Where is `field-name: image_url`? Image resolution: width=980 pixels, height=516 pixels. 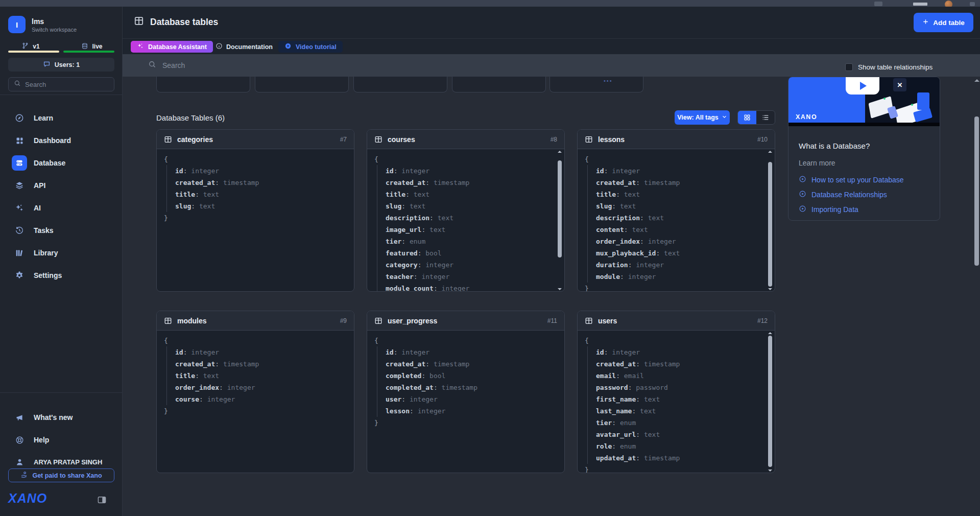 field-name: image_url is located at coordinates (403, 230).